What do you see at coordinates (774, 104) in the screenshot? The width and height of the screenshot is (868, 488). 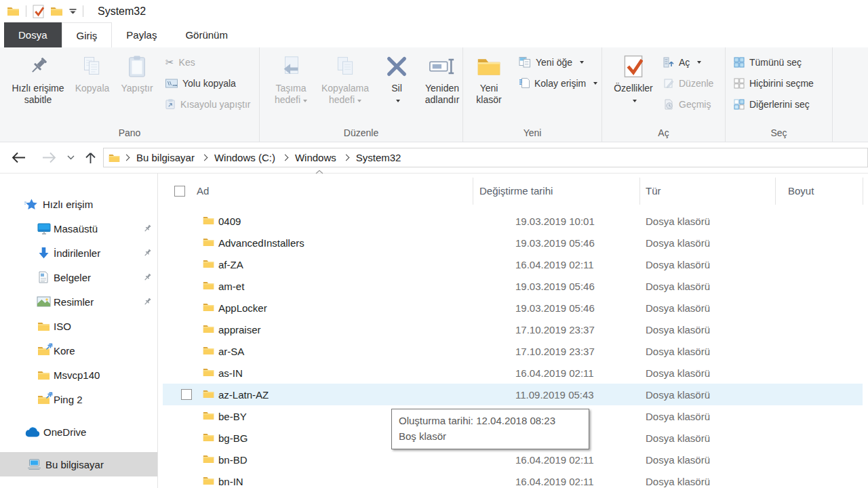 I see `invert-selection-button: Diğerlerini seç` at bounding box center [774, 104].